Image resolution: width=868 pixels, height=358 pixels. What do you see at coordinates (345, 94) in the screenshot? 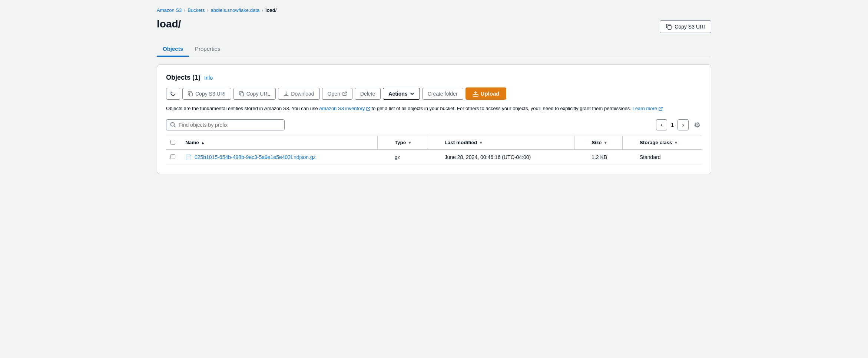
I see `external-link-icon` at bounding box center [345, 94].